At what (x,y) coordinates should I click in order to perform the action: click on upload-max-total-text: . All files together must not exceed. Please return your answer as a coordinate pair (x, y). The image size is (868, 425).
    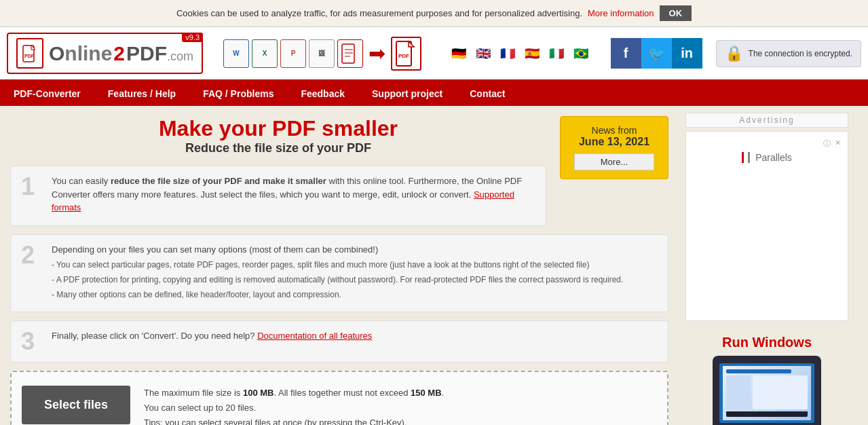
    Looking at the image, I should click on (342, 392).